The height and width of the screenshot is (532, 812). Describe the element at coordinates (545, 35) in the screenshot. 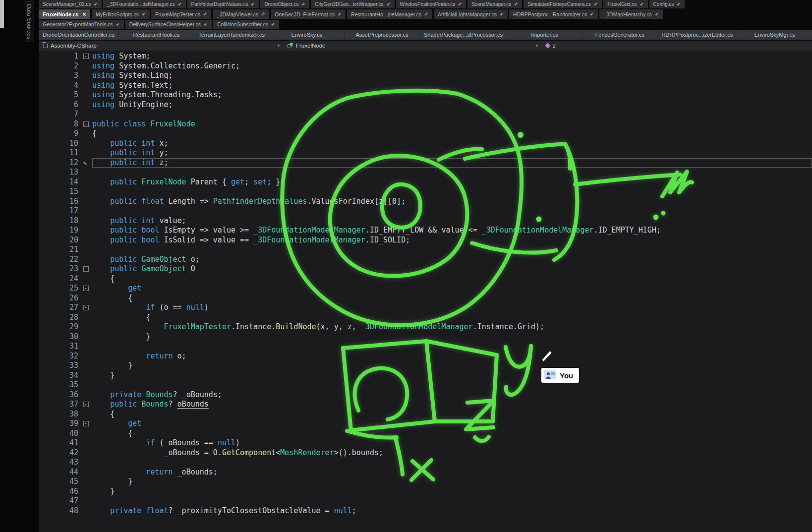

I see `file-tab: Importer.cs` at that location.